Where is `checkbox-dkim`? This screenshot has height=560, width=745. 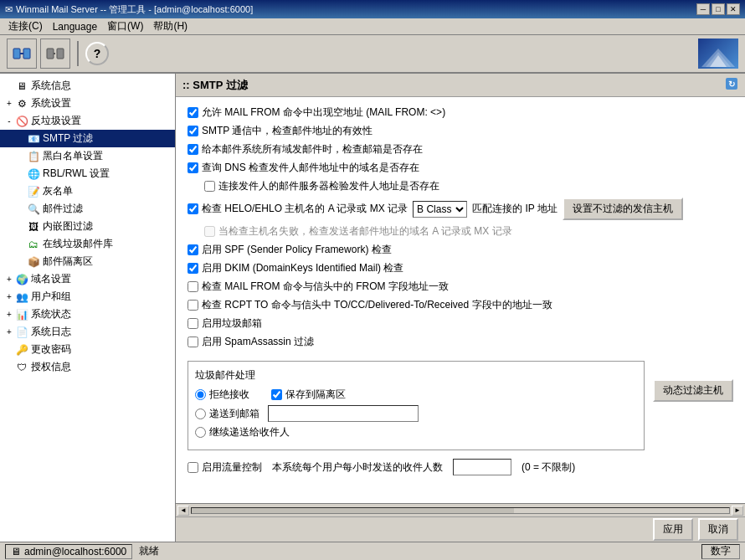
checkbox-dkim is located at coordinates (193, 268).